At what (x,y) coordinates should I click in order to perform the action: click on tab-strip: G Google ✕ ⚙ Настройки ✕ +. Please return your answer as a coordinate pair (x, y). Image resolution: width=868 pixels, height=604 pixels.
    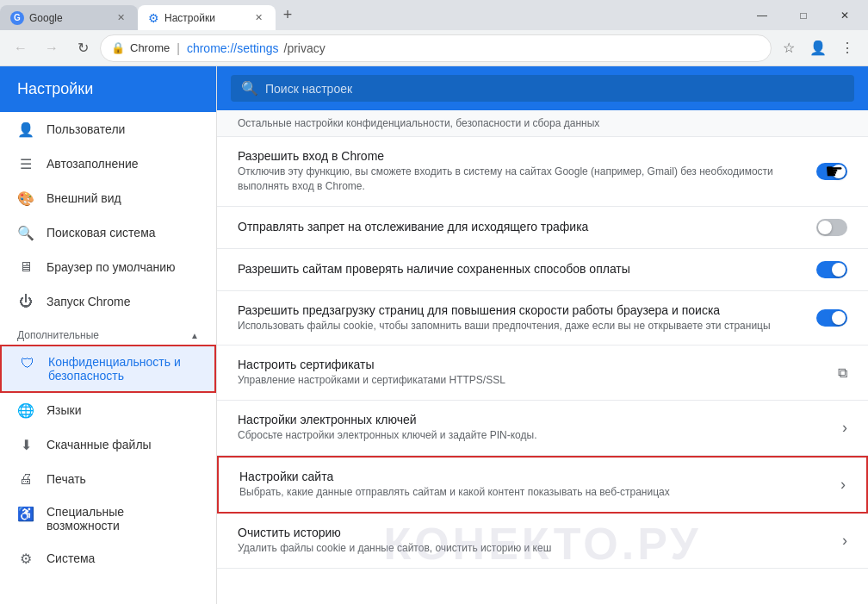
    Looking at the image, I should click on (369, 16).